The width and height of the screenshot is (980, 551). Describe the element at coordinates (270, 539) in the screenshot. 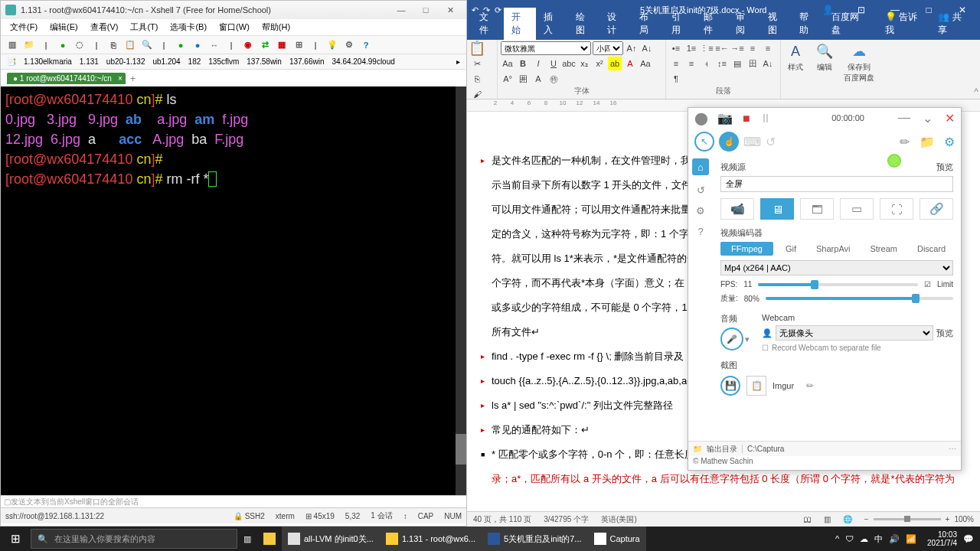

I see `explorer-icon` at that location.